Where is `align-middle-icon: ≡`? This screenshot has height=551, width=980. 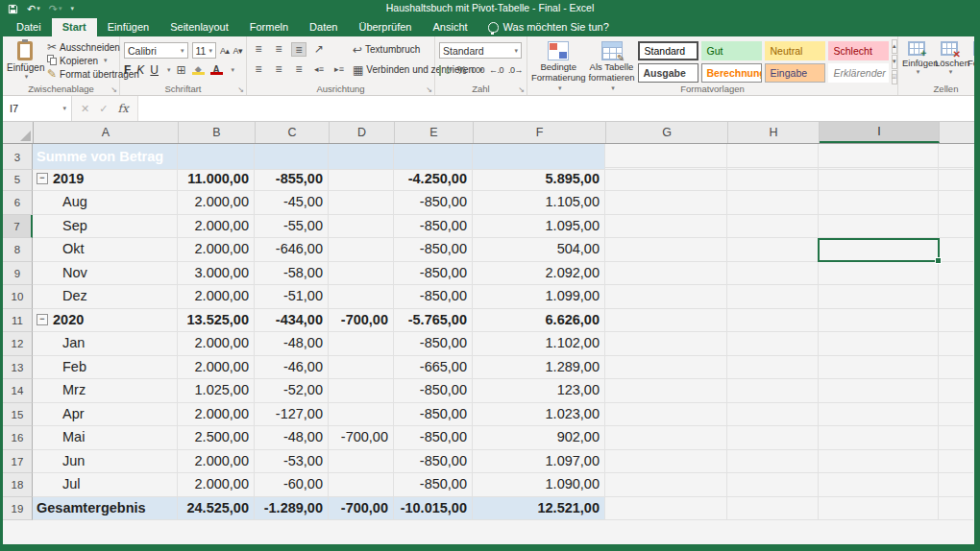 align-middle-icon: ≡ is located at coordinates (279, 50).